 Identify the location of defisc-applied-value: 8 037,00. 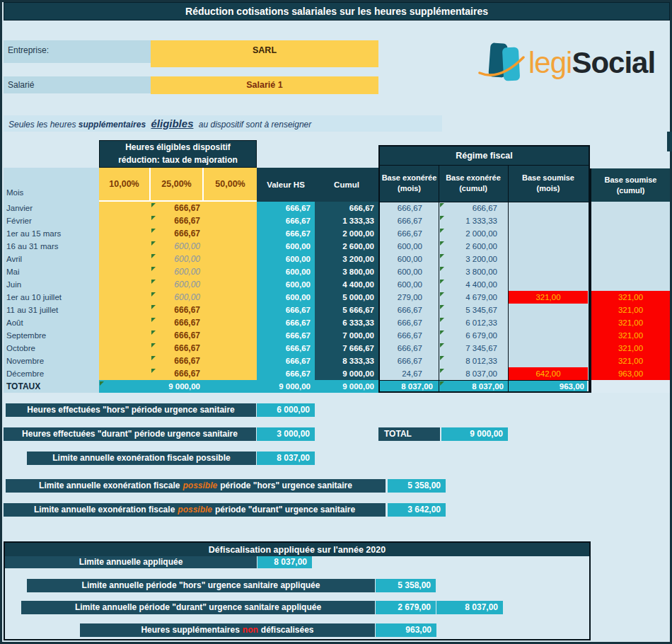
(284, 562).